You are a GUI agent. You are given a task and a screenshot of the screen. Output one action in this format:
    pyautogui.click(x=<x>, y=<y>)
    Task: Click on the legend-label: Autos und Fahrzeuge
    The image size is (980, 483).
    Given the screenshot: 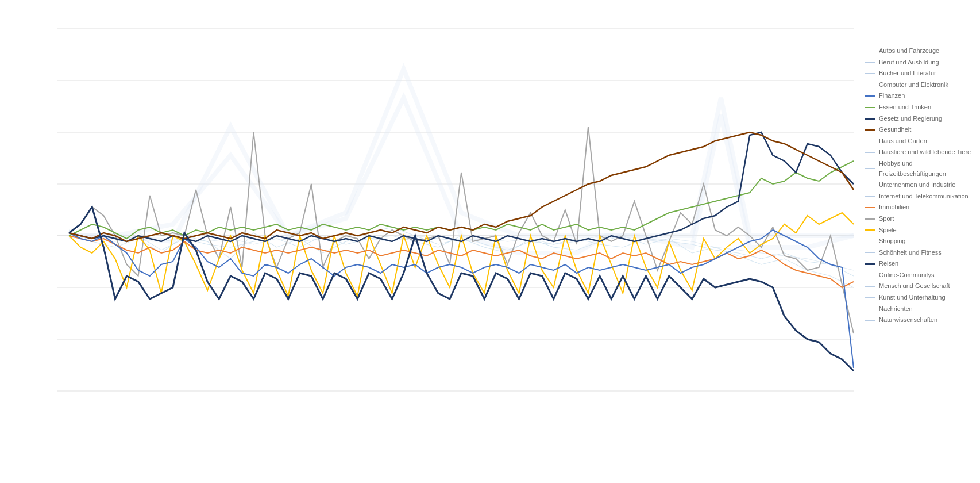 What is the action you would take?
    pyautogui.click(x=909, y=51)
    